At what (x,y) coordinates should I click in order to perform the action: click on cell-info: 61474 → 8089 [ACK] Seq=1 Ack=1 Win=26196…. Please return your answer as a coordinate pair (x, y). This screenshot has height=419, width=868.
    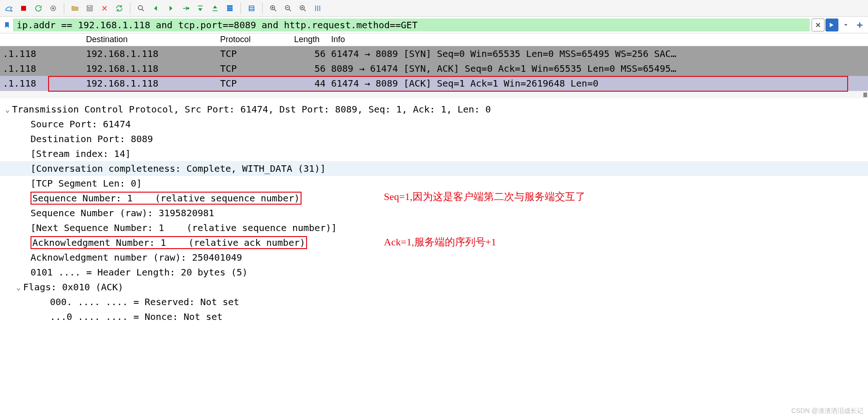
    Looking at the image, I should click on (597, 83).